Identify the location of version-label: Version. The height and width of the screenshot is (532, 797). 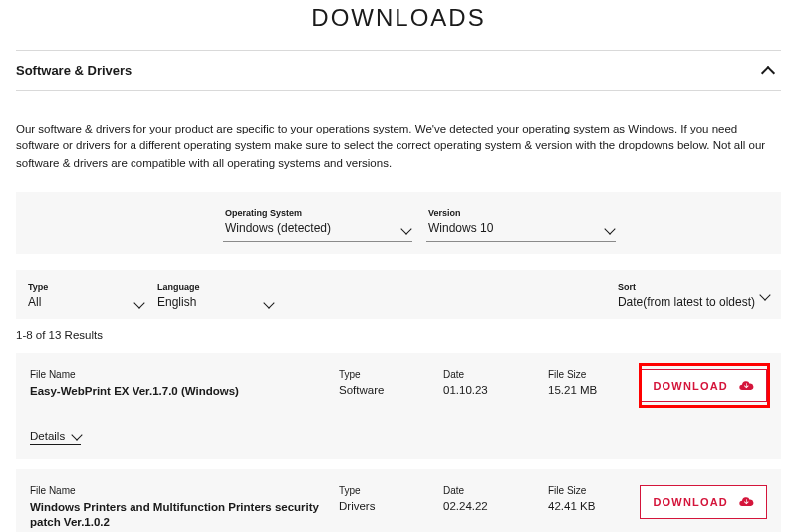
(460, 213).